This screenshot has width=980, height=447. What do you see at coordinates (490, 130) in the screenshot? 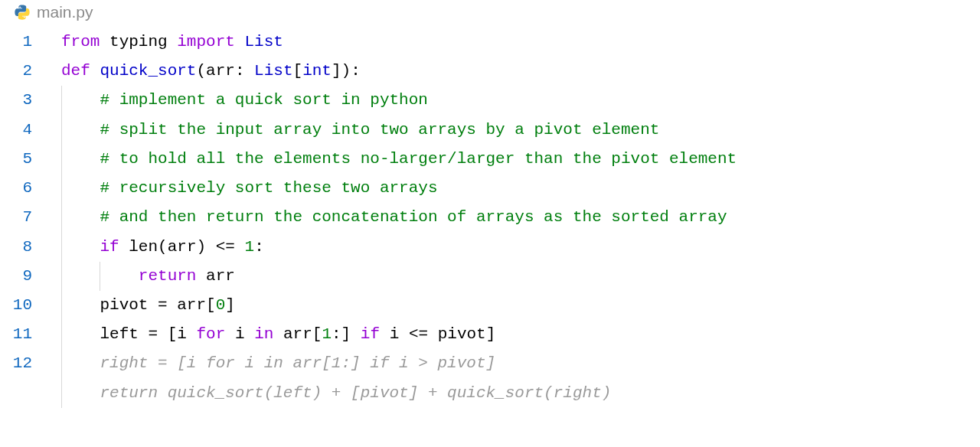
I see `code-line: 4 # split the input array into two array…` at bounding box center [490, 130].